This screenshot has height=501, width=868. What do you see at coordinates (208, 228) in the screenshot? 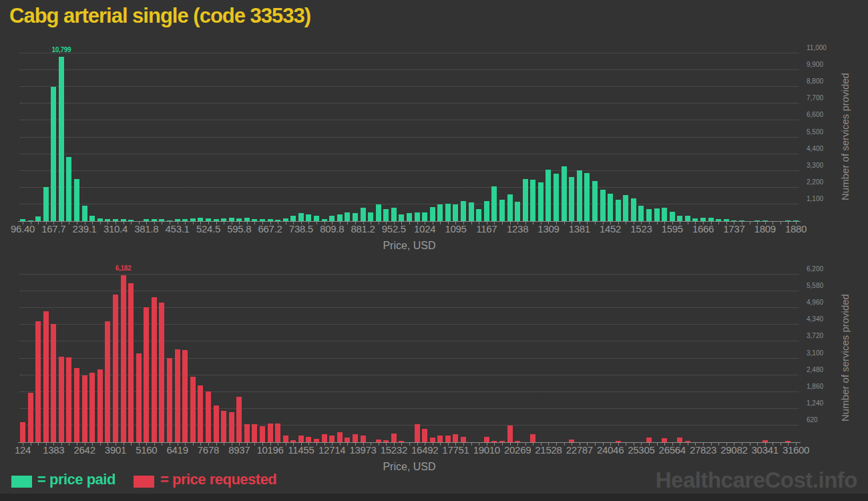
I see `x-axis-tick-label: 524.5` at bounding box center [208, 228].